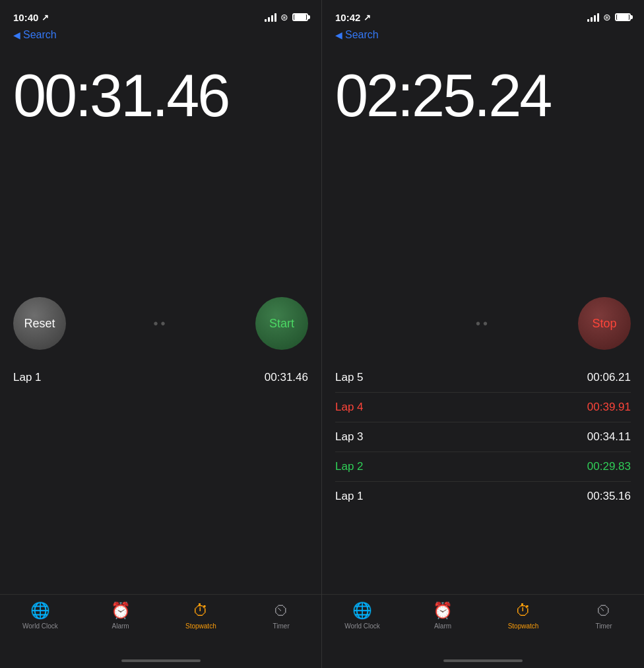 This screenshot has width=644, height=668. Describe the element at coordinates (339, 35) in the screenshot. I see `back-chevron-right: ◀` at that location.